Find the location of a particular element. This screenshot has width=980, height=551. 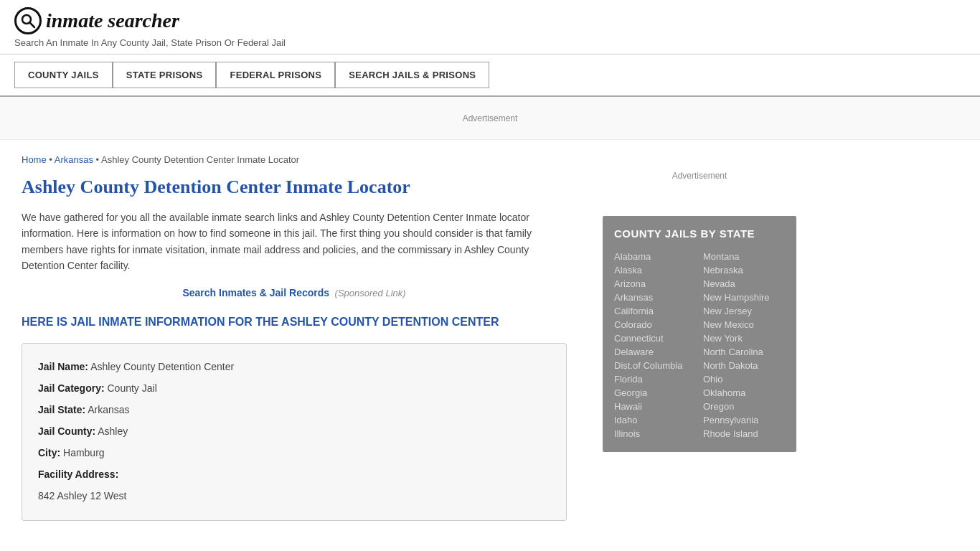

state-link: Arkansas is located at coordinates (655, 297).